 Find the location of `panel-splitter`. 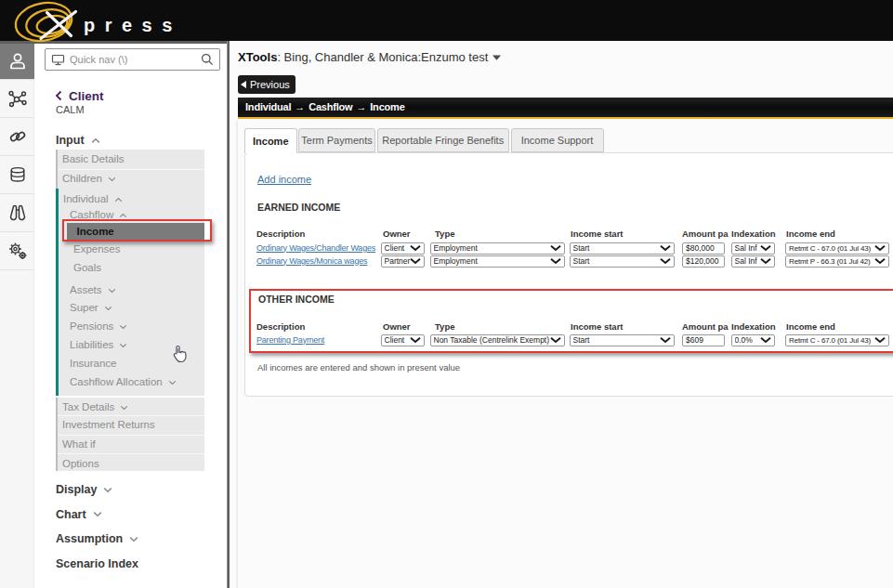

panel-splitter is located at coordinates (229, 314).